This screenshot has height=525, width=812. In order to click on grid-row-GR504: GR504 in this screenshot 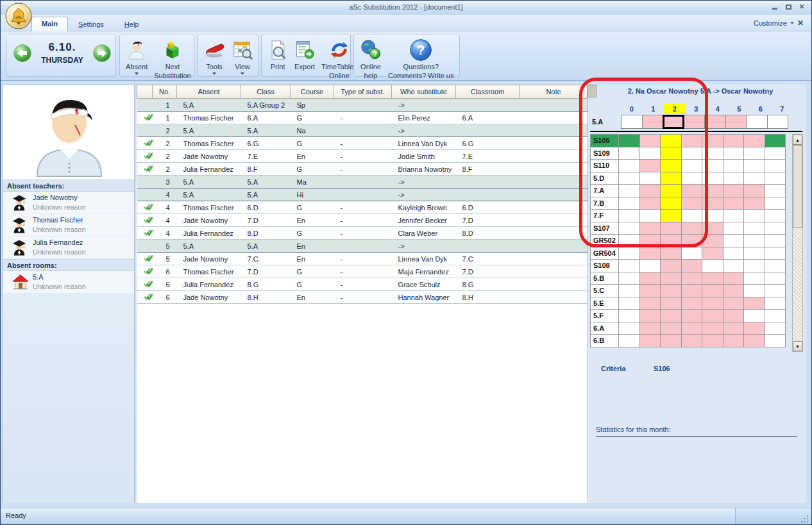, I will do `click(691, 254)`.